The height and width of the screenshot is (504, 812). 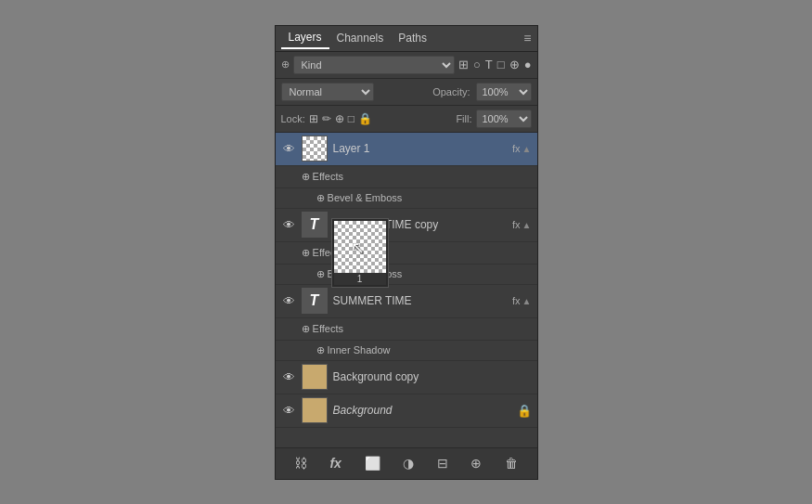 What do you see at coordinates (374, 65) in the screenshot?
I see `filter-kind-select: Kind` at bounding box center [374, 65].